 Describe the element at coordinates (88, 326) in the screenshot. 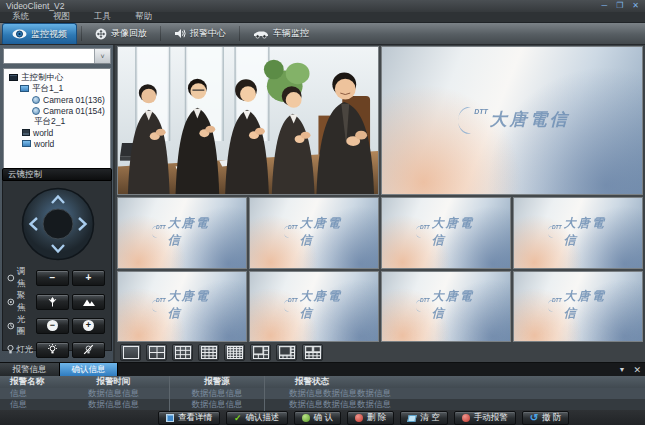

I see `iris-open-button: +` at that location.